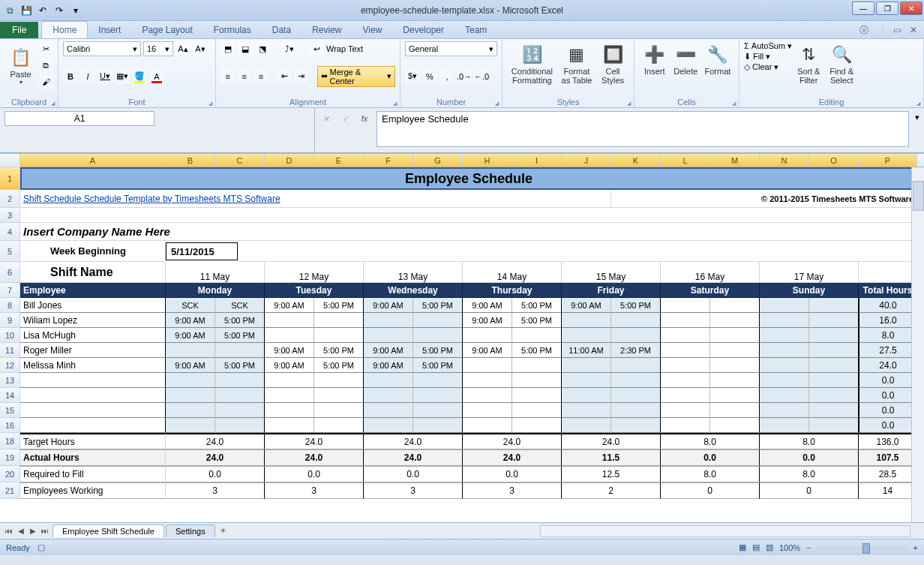  What do you see at coordinates (10, 335) in the screenshot?
I see `row-header-10: 10` at bounding box center [10, 335].